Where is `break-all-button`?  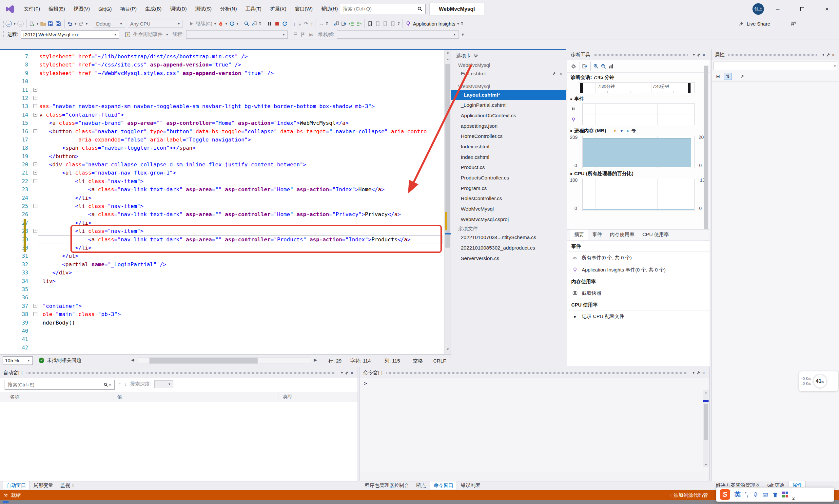 break-all-button is located at coordinates (269, 24).